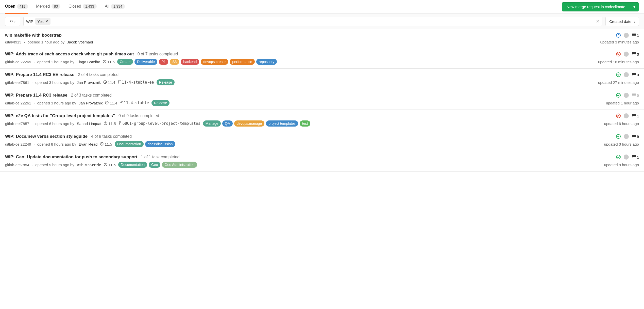 This screenshot has width=644, height=309. I want to click on tabs: Open418Merged83Closed1,433All1,934, so click(283, 7).